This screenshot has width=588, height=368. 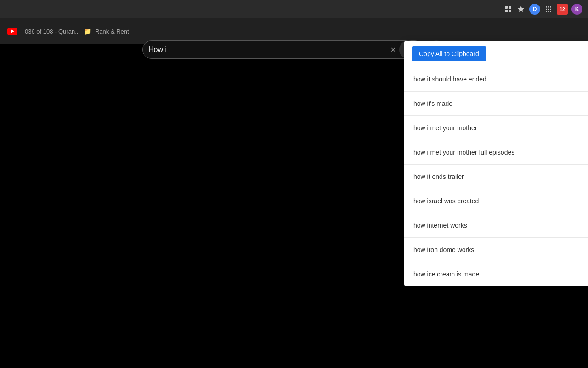 What do you see at coordinates (548, 9) in the screenshot?
I see `grid-menu-icon` at bounding box center [548, 9].